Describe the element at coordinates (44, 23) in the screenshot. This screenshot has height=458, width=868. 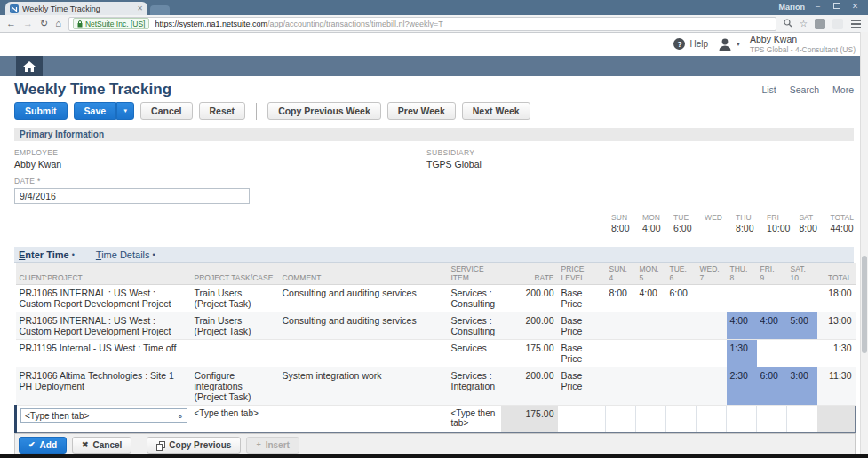
I see `refresh-icon: ↻` at that location.